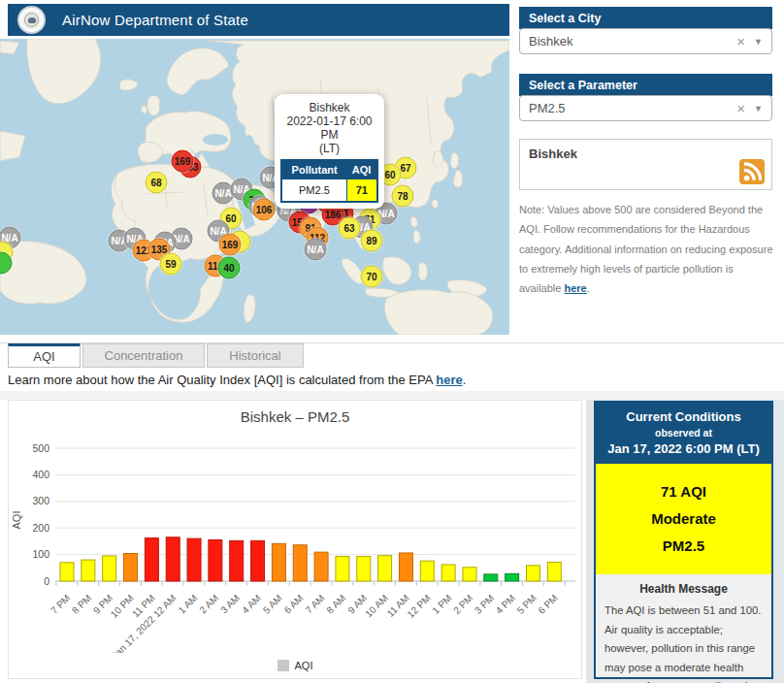  What do you see at coordinates (295, 666) in the screenshot?
I see `chart-legend: AQI` at bounding box center [295, 666].